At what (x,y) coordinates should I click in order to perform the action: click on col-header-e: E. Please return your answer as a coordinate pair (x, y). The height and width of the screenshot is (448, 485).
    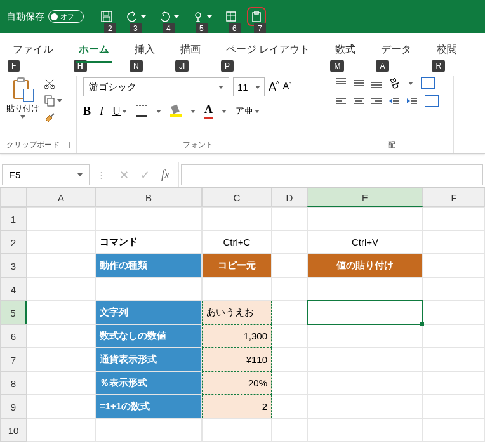
    Looking at the image, I should click on (365, 197).